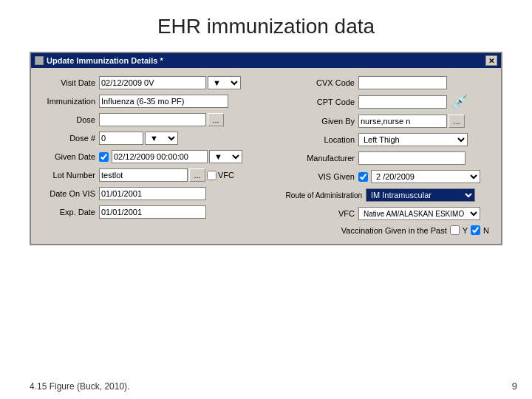 This screenshot has height=399, width=532. What do you see at coordinates (381, 214) in the screenshot?
I see `vfc-row: VFC Native AM/ALASKAN ESKIMO` at bounding box center [381, 214].